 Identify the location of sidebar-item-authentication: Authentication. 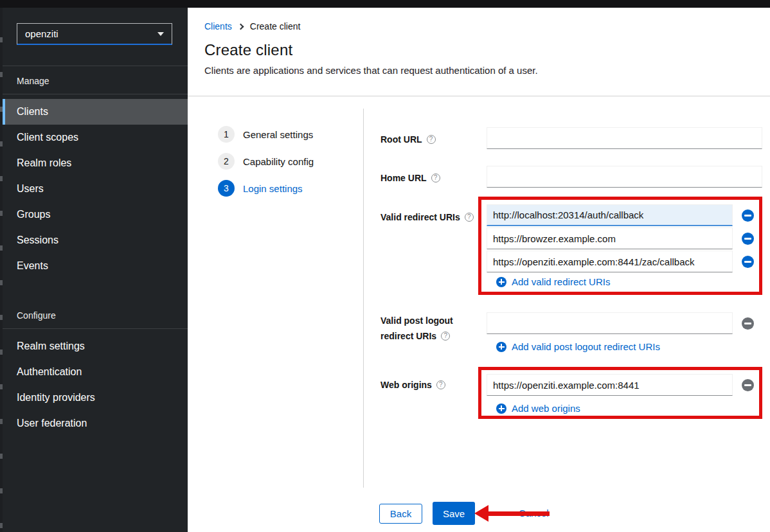
(95, 372).